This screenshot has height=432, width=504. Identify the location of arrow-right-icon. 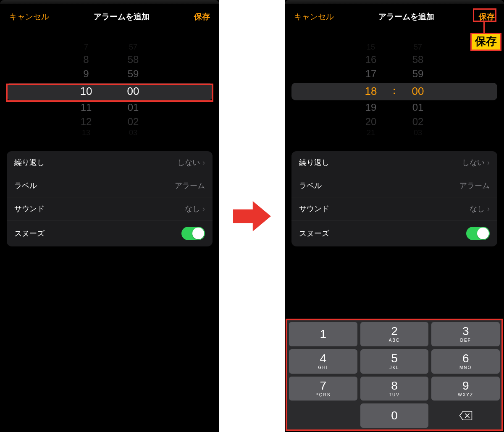
(252, 216).